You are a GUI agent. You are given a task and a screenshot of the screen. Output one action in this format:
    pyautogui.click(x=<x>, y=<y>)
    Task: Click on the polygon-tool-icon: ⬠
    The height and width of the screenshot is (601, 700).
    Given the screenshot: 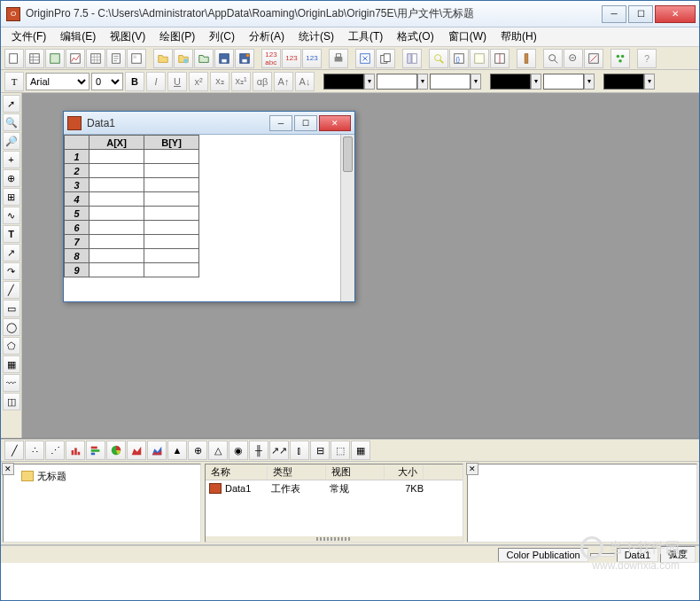 What is the action you would take?
    pyautogui.click(x=12, y=346)
    